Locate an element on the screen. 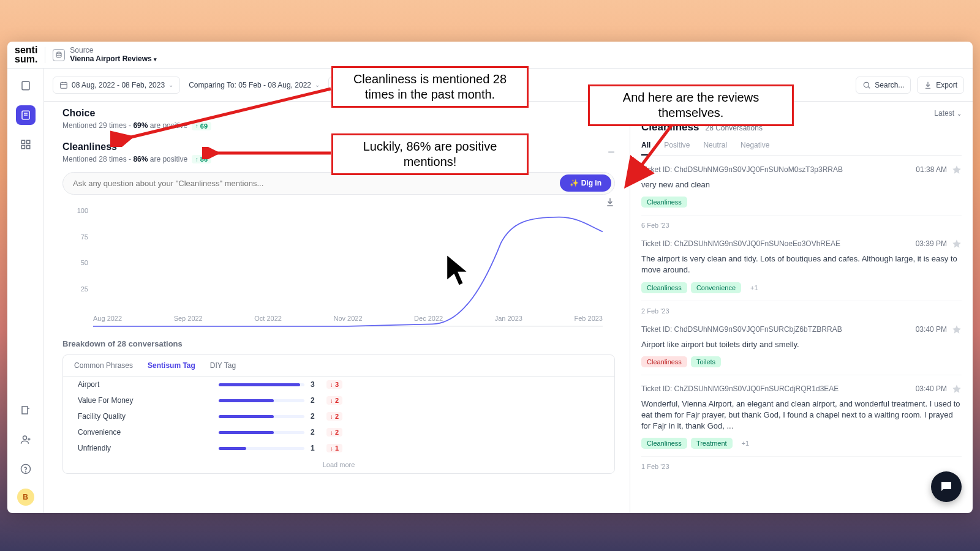 The image size is (980, 551). conversation-item: Ticket ID: ChdDSUhNMG9nS0VJQ0FnSURCbjZ6b… is located at coordinates (801, 345).